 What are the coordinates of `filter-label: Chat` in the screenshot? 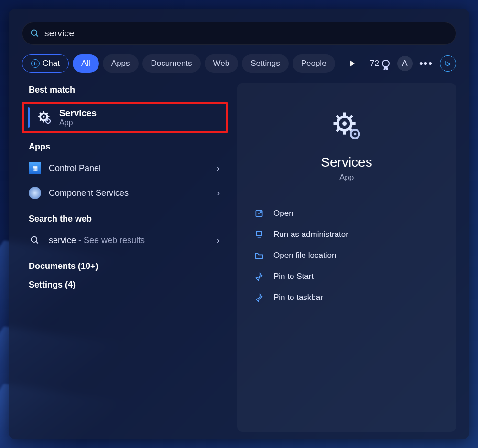 It's located at (51, 64).